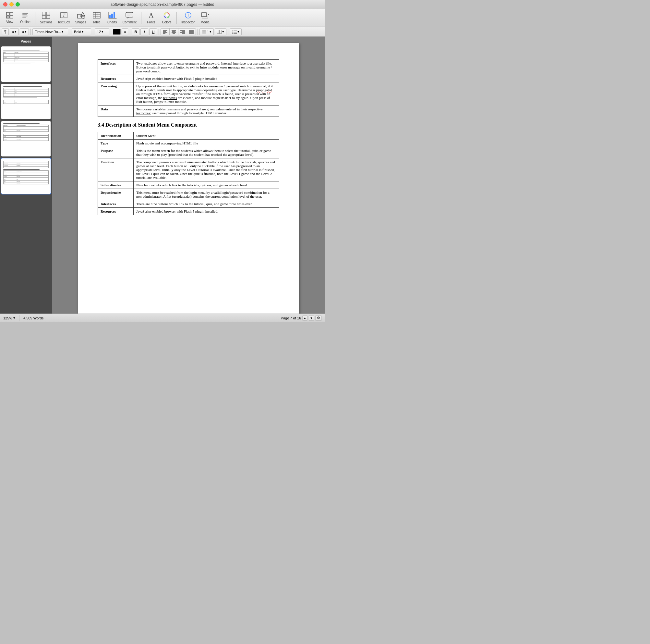 The image size is (650, 644). I want to click on page-thumb-5: 3.1Component Identtext Typetext Purposet…, so click(26, 102).